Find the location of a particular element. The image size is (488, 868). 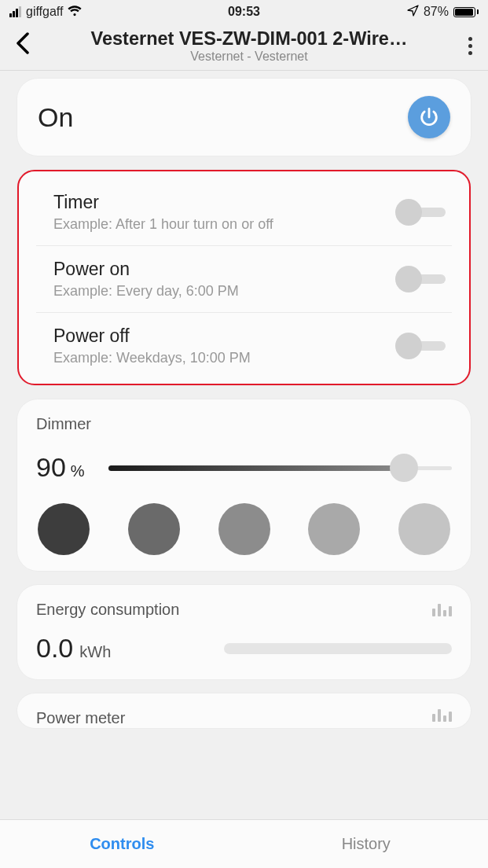

carrier-label: giffgaff is located at coordinates (44, 12).